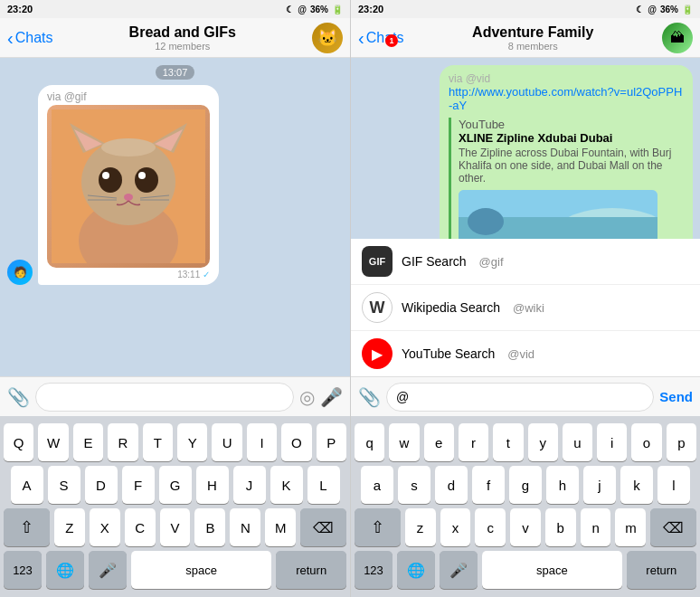  What do you see at coordinates (65, 570) in the screenshot?
I see `key-globe: 🌐` at bounding box center [65, 570].